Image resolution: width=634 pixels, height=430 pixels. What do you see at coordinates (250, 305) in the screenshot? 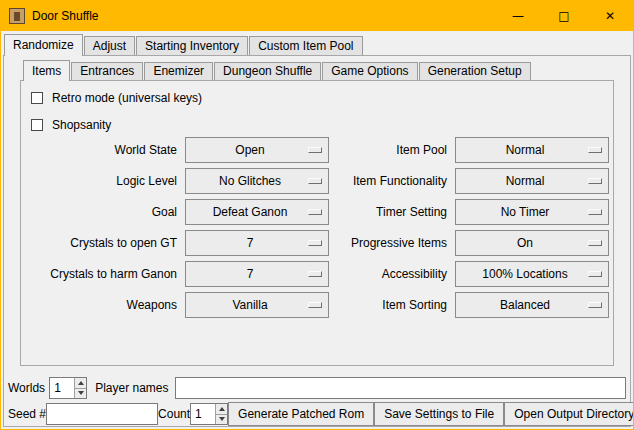
I see `weapons-value: Vanilla` at bounding box center [250, 305].